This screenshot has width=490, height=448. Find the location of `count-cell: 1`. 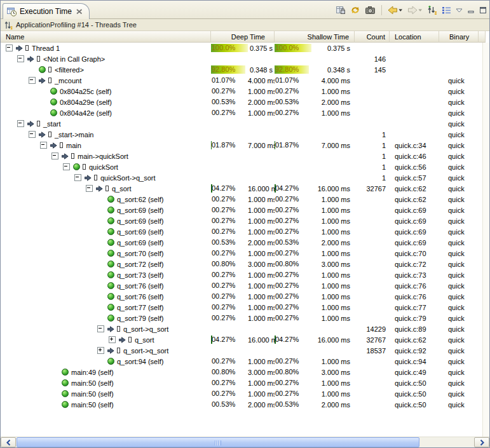

count-cell: 1 is located at coordinates (372, 135).